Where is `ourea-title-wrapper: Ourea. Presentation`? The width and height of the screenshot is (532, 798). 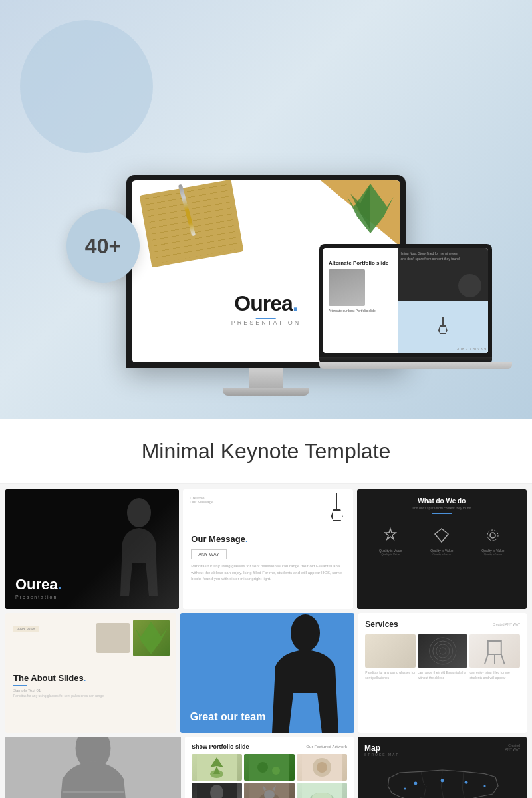 ourea-title-wrapper: Ourea. Presentation is located at coordinates (92, 588).